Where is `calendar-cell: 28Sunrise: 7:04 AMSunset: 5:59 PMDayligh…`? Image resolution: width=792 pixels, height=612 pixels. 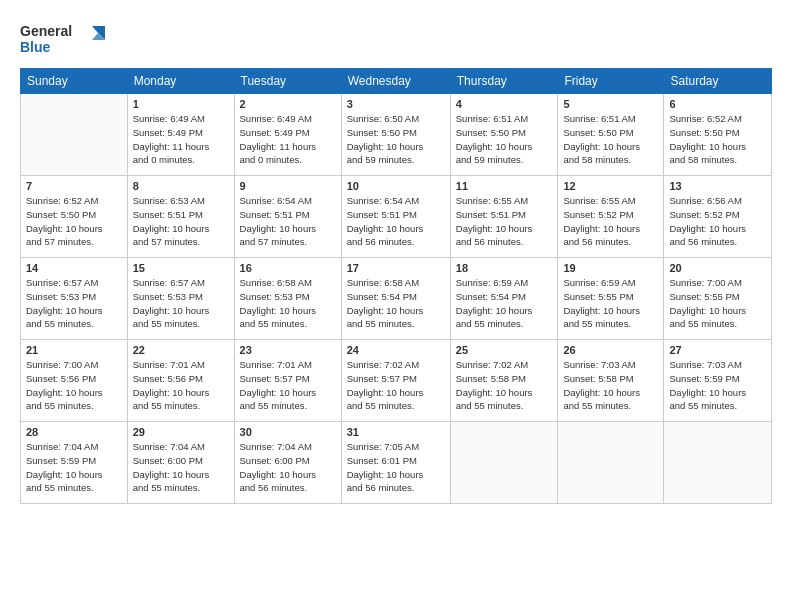
calendar-cell: 28Sunrise: 7:04 AMSunset: 5:59 PMDayligh… is located at coordinates (74, 463).